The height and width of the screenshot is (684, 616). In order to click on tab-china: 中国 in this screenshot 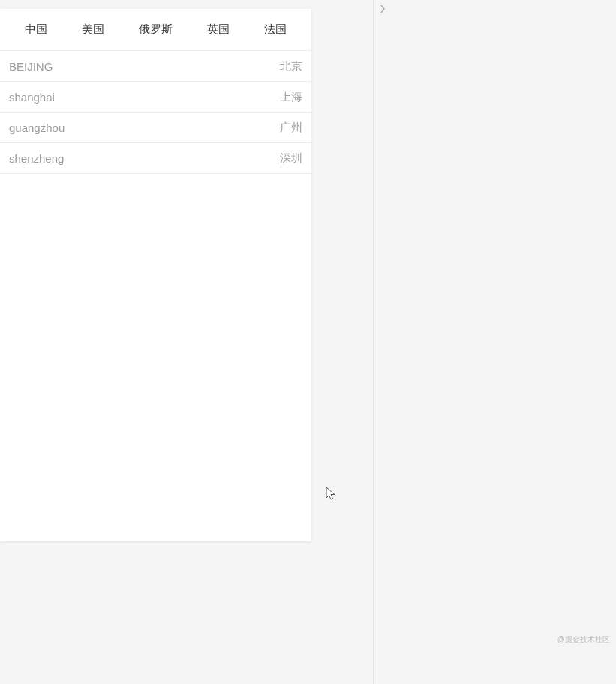, I will do `click(36, 30)`.